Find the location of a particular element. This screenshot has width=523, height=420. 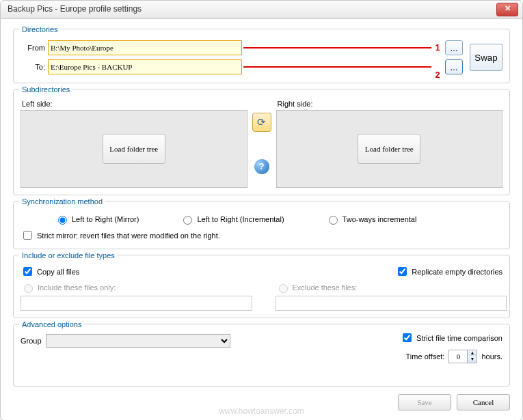

footer-buttons: Save Cancel is located at coordinates (454, 402).